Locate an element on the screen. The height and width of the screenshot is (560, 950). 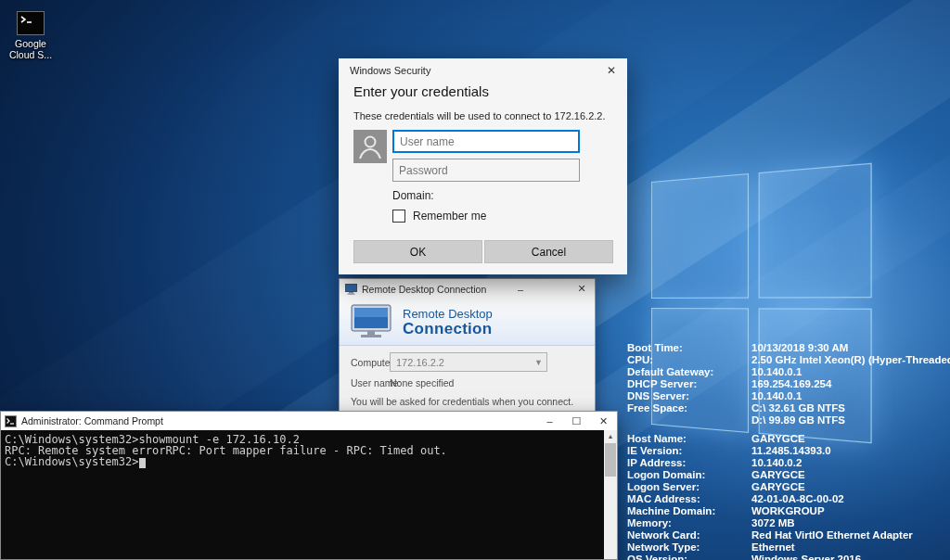
scrollbar-thumb is located at coordinates (610, 460).